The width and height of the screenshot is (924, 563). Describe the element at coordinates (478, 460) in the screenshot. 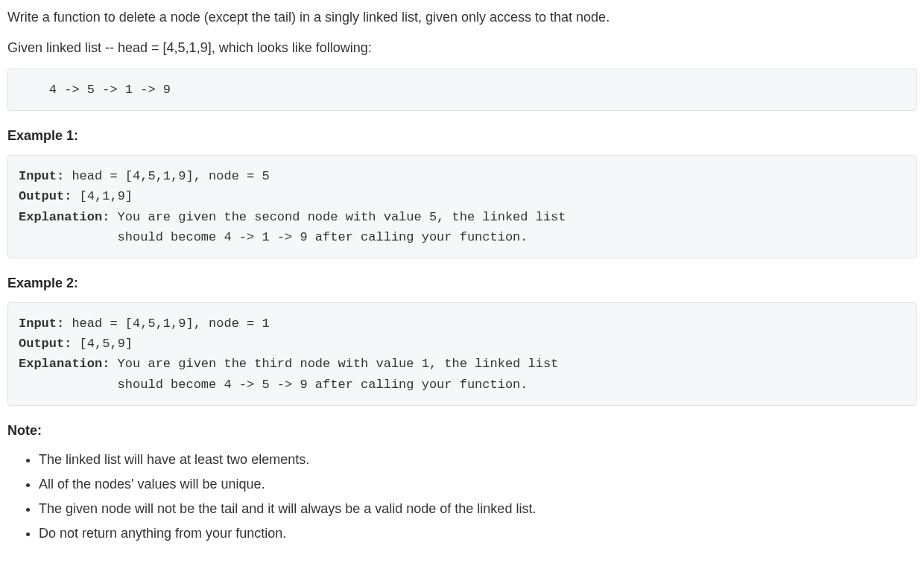

I see `list-item: The linked list will have at least two e…` at that location.